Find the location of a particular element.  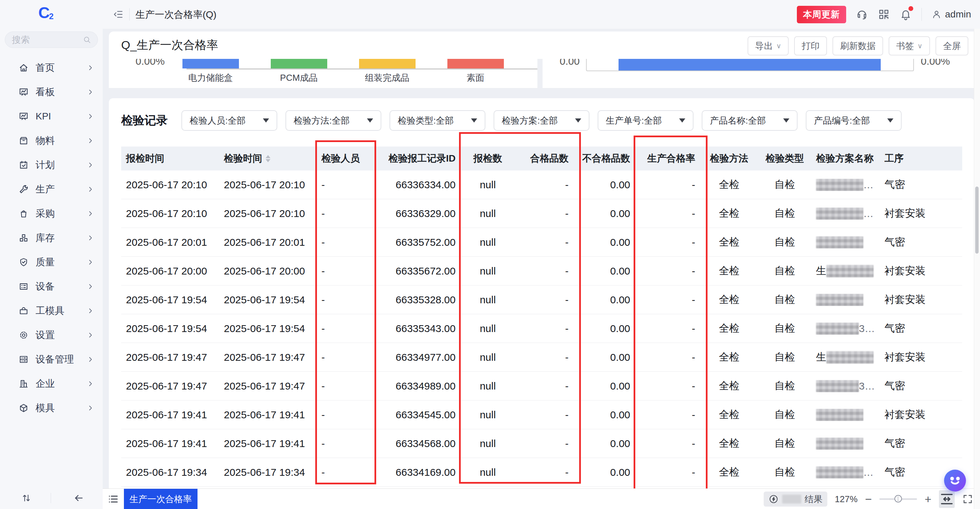

sidebar-item-工模具: 工模具 is located at coordinates (51, 311).